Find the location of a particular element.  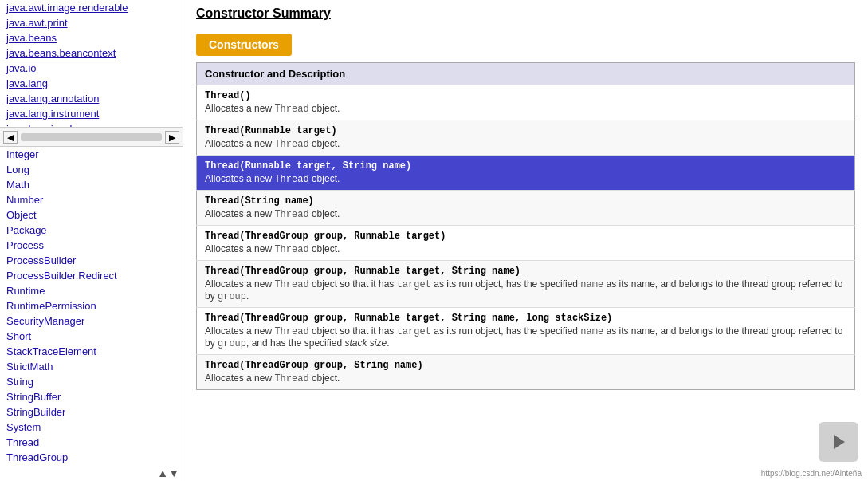

constructor-signature: Thread(Runnable target, String name) is located at coordinates (526, 166).